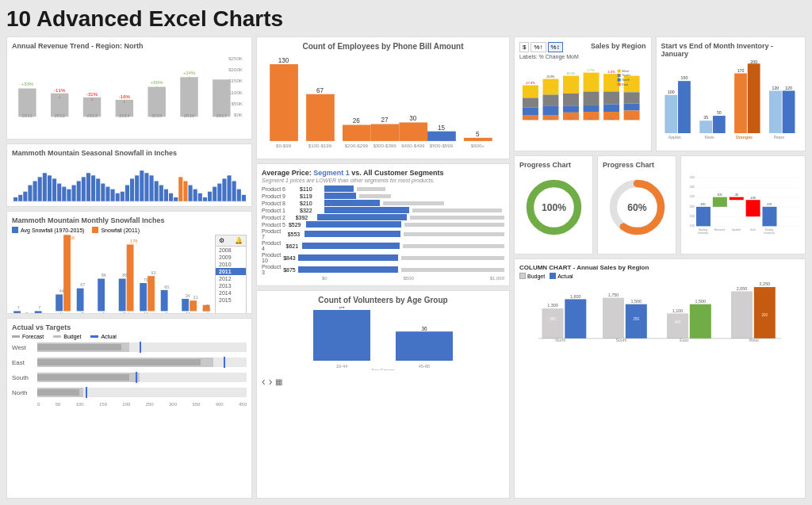 The height and width of the screenshot is (505, 812). Describe the element at coordinates (561, 276) in the screenshot. I see `legend-actual-col: Actual` at that location.